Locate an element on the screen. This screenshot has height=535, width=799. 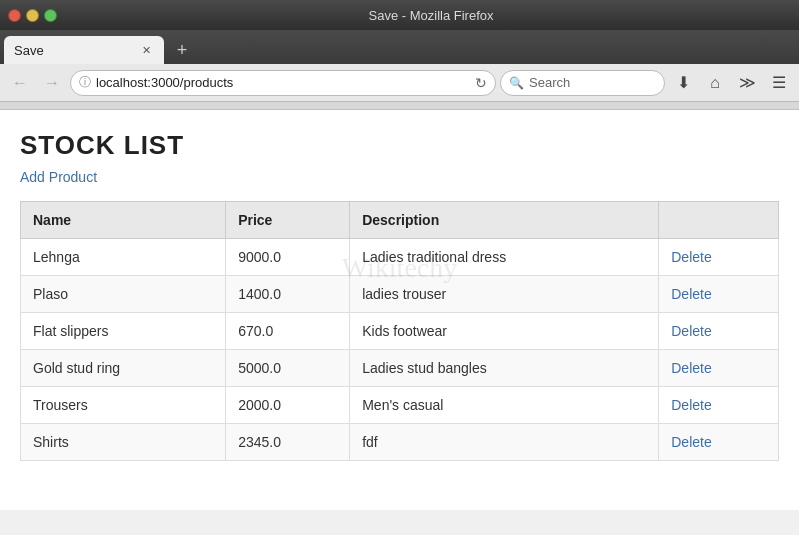
separator is located at coordinates (400, 106).